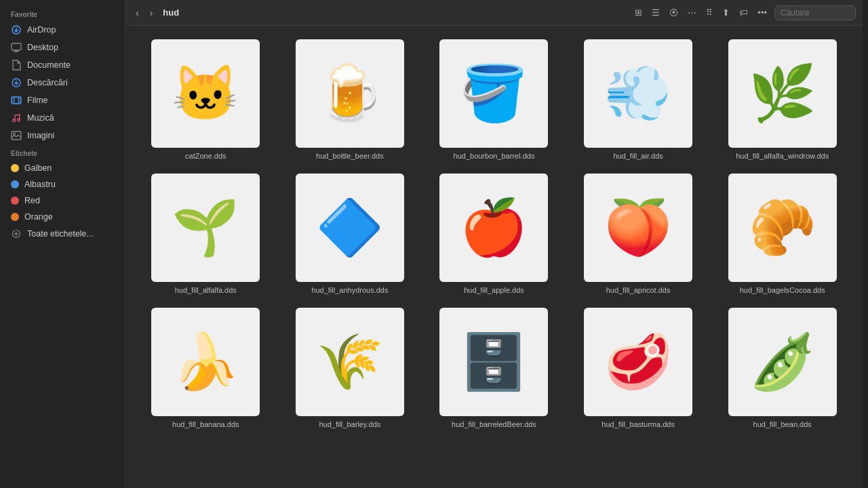  What do you see at coordinates (137, 13) in the screenshot?
I see `back-button: ‹` at bounding box center [137, 13].